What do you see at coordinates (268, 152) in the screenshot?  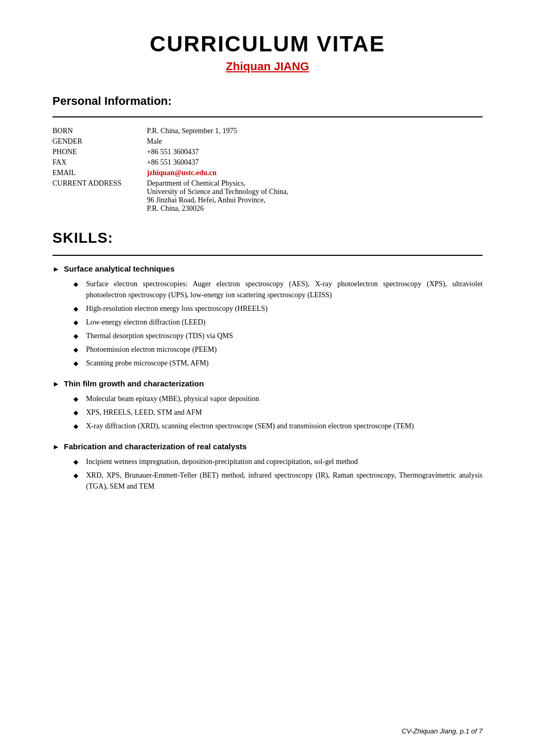 I see `table-row: PHONE +86 551 3600437` at bounding box center [268, 152].